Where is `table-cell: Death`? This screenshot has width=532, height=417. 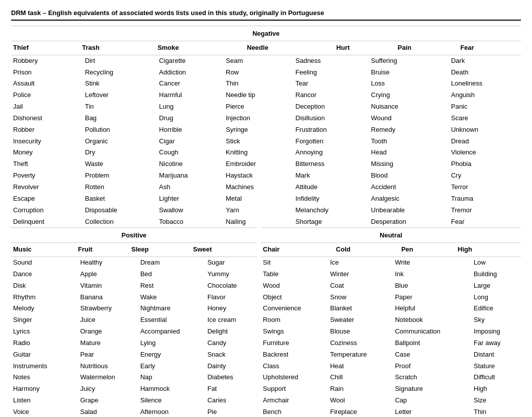
table-cell: Death is located at coordinates (485, 72).